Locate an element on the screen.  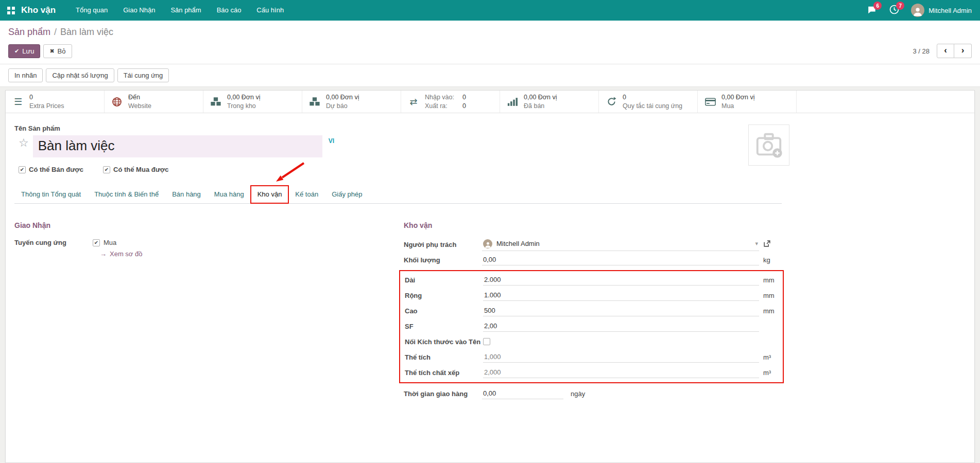
control-panel-actions: ✔ Lưu ✖ Bỏ 3 / 28 ‹ › is located at coordinates (490, 51).